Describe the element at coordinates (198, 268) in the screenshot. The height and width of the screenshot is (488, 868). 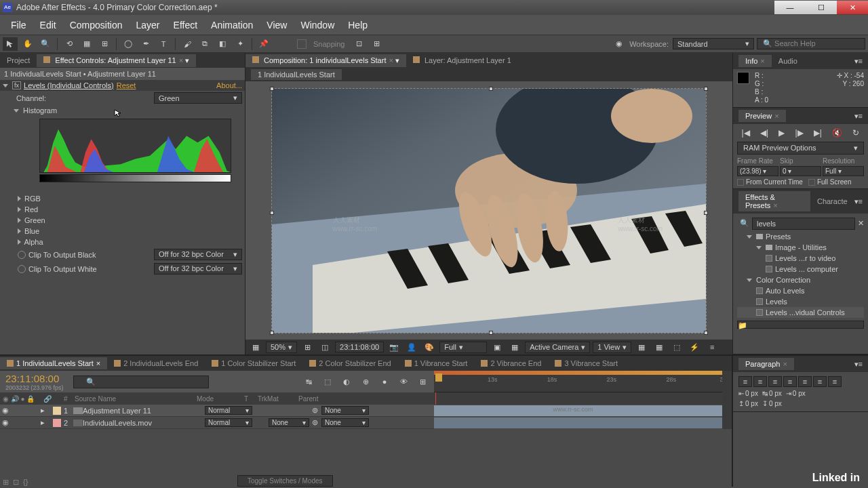
I see `clip-white-dropdown: Off for 32 bpc Color▾` at that location.